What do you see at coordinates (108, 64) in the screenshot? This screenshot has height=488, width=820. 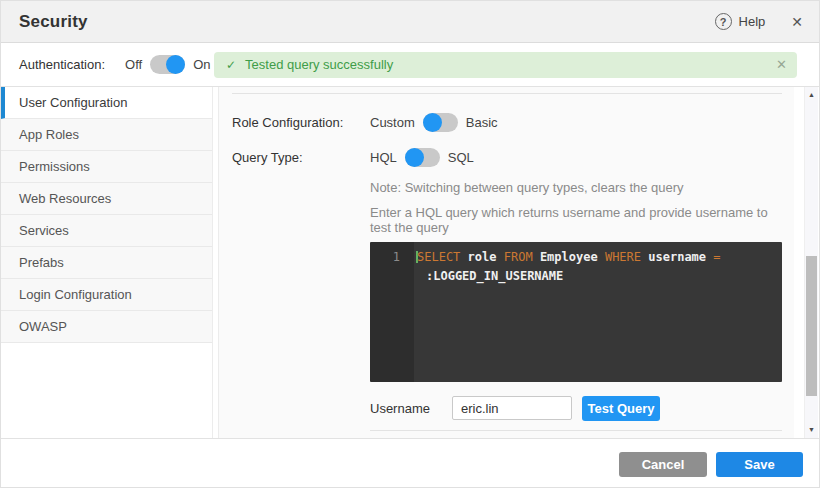 I see `authentication-control: Authentication: Off On` at bounding box center [108, 64].